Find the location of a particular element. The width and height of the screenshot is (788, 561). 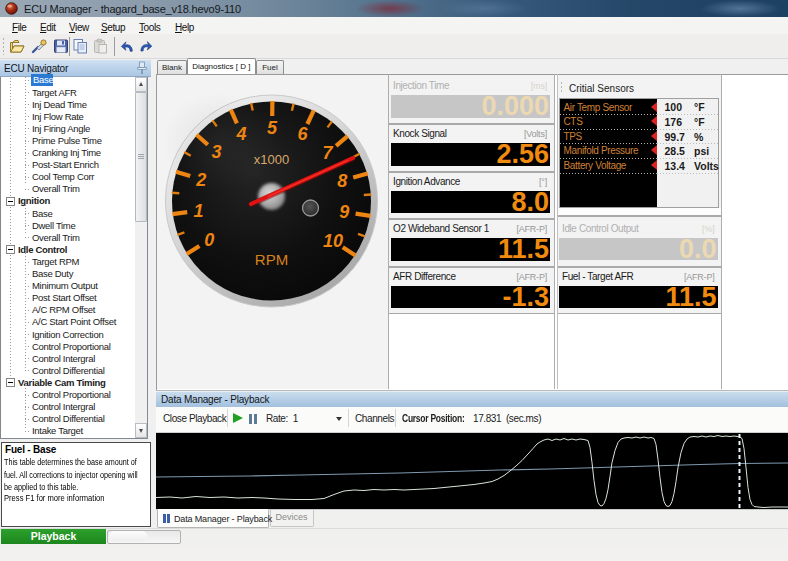

svg-text: 8 is located at coordinates (342, 181).